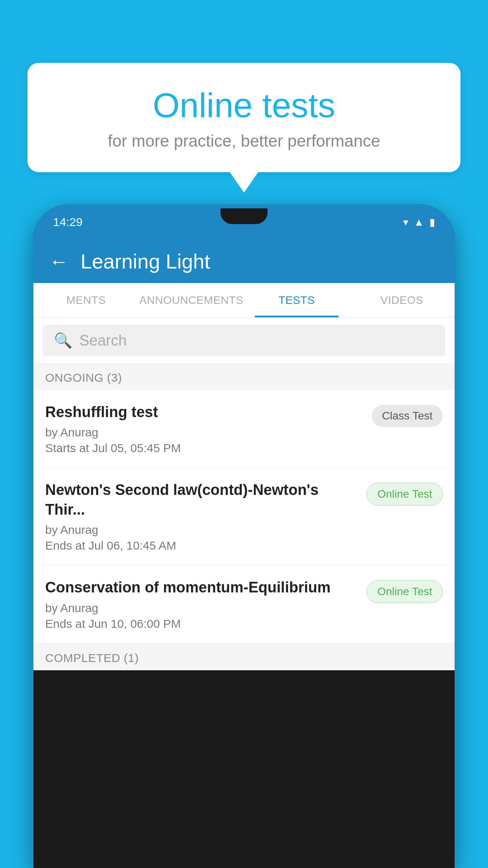 The height and width of the screenshot is (868, 488). What do you see at coordinates (407, 416) in the screenshot?
I see `test-badge-1: Class Test` at bounding box center [407, 416].